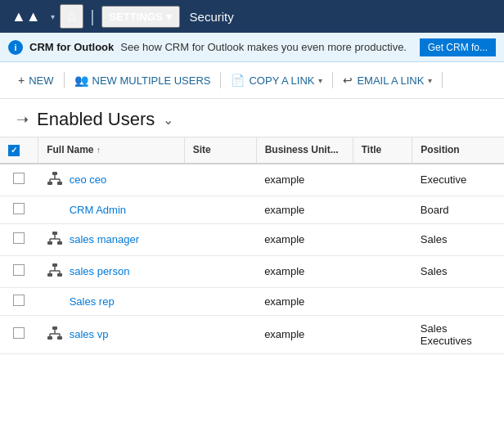 This screenshot has width=504, height=441. What do you see at coordinates (220, 151) in the screenshot?
I see `col-site-header: Site` at bounding box center [220, 151].